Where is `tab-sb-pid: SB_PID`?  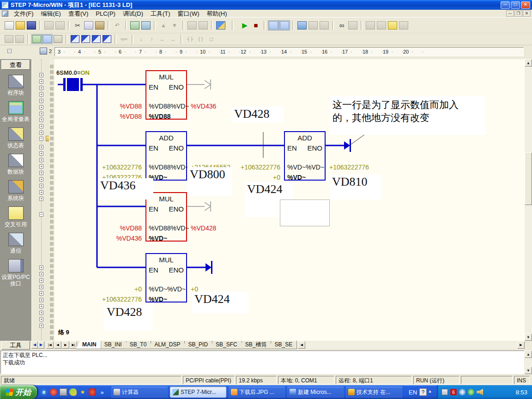 tab-sb-pid: SB_PID is located at coordinates (197, 345).